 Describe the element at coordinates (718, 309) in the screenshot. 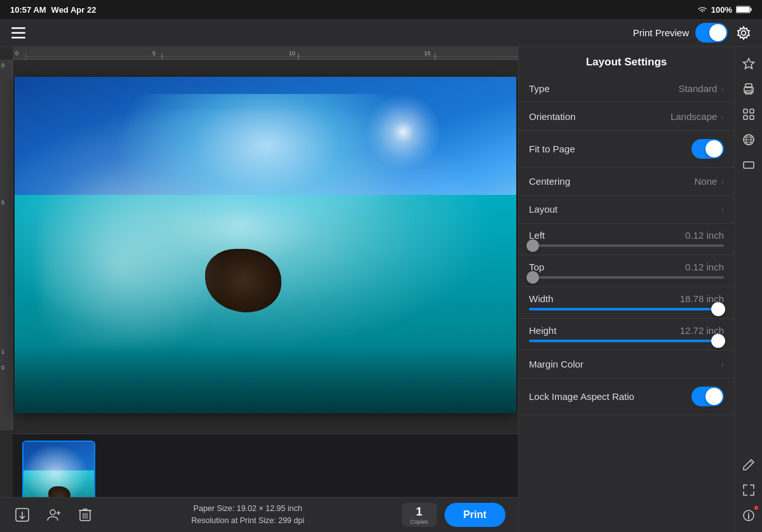

I see `width-slider-thumb` at that location.